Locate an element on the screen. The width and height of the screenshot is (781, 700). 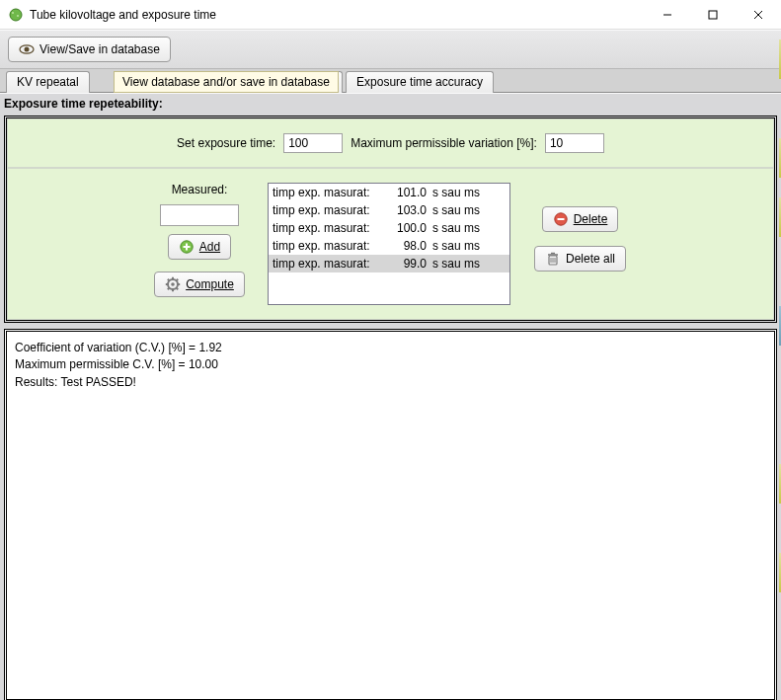
trash-icon is located at coordinates (553, 259).